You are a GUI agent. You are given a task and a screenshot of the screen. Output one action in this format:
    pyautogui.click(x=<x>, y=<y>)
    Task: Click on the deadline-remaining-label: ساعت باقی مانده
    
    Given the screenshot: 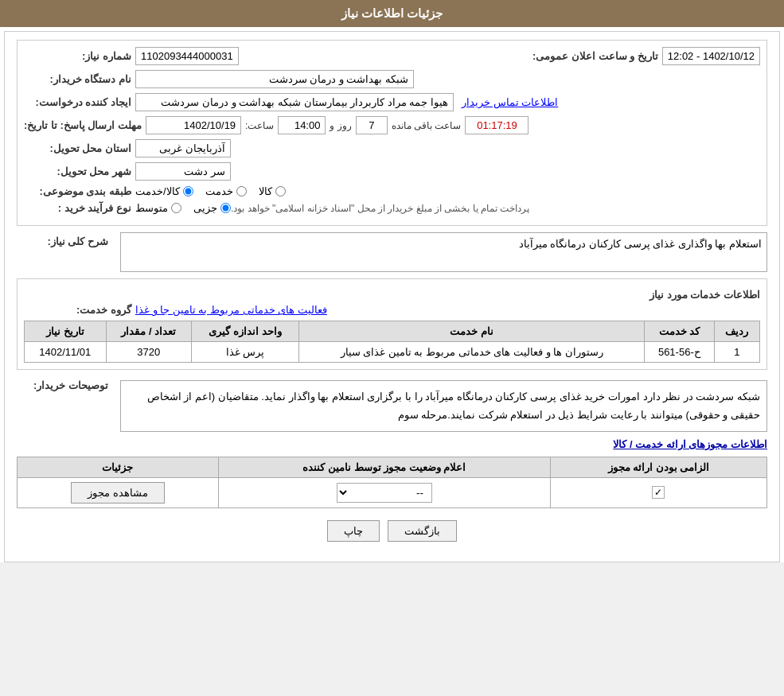 What is the action you would take?
    pyautogui.click(x=427, y=126)
    